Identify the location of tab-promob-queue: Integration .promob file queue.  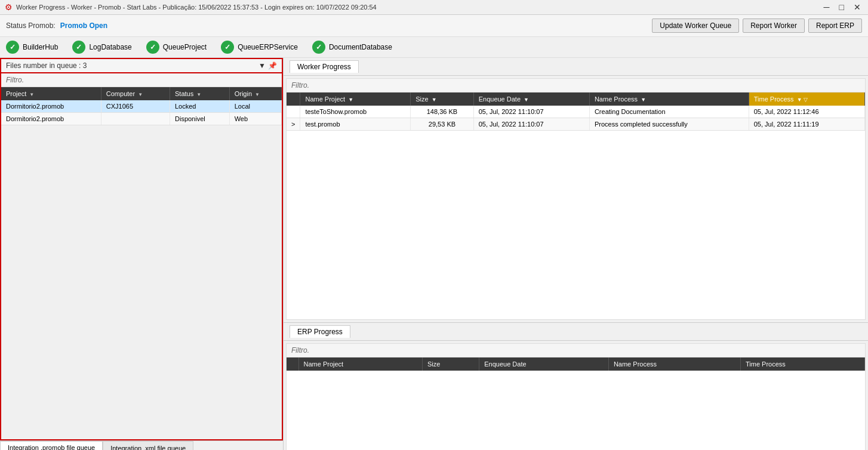
(51, 445).